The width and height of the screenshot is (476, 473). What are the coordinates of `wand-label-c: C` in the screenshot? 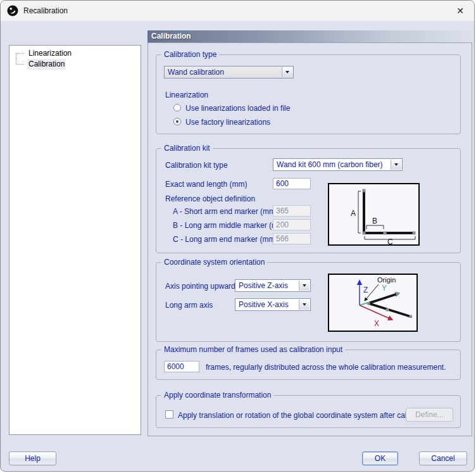 It's located at (390, 242).